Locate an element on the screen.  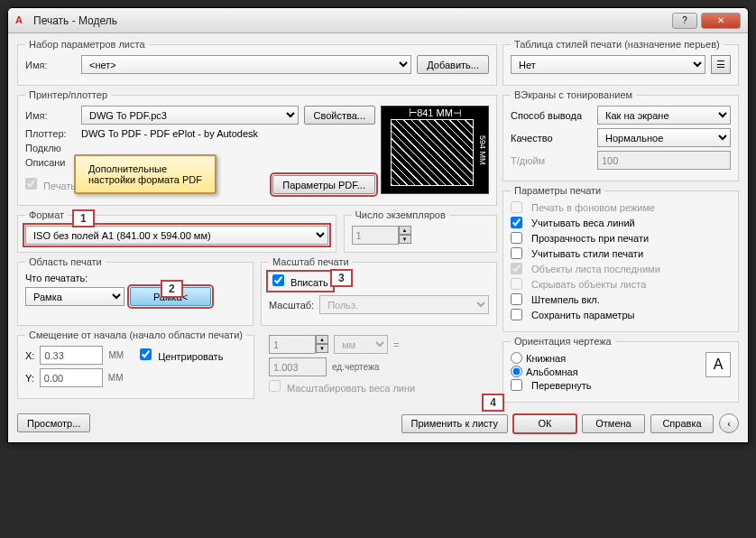
format-select: ISO без полей A1 (841.00 x 594.00 мм) is located at coordinates (177, 235).